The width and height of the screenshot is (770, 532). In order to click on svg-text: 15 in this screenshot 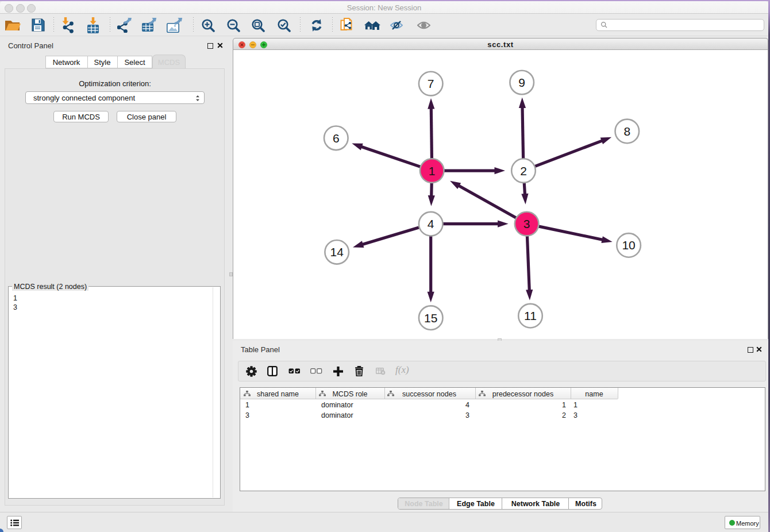, I will do `click(431, 318)`.